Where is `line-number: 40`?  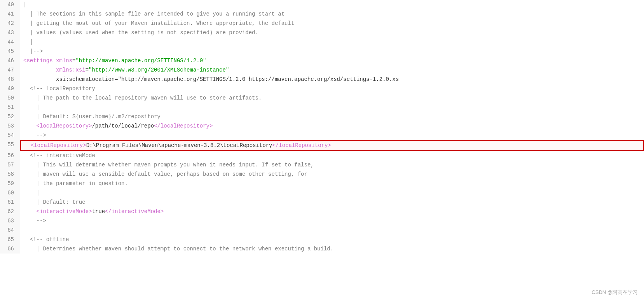
line-number: 40 is located at coordinates (10, 5).